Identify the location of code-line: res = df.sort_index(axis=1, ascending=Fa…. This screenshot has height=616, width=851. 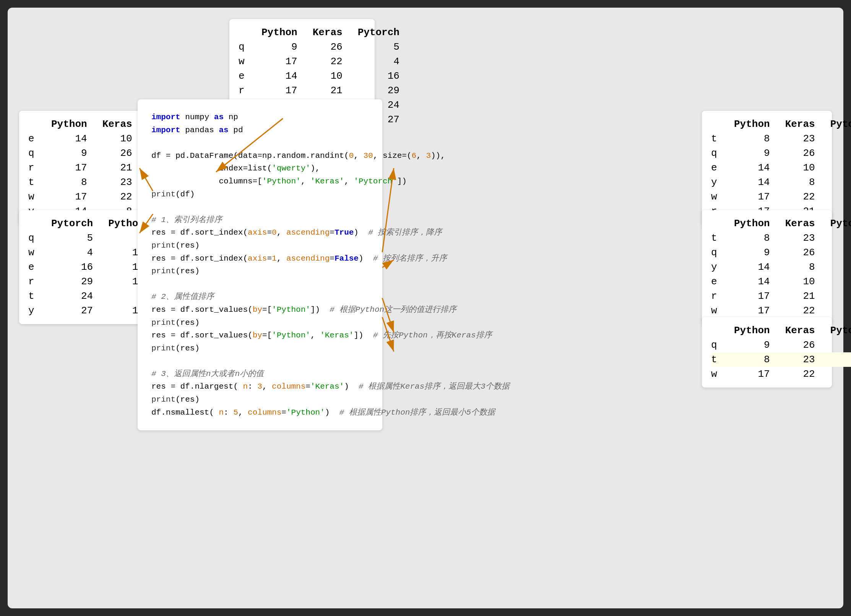
(260, 259).